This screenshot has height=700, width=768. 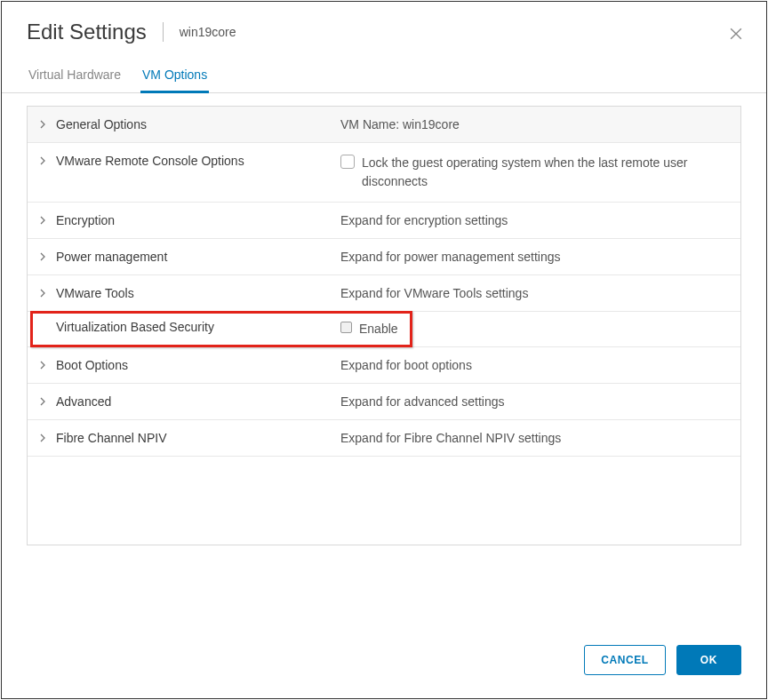 What do you see at coordinates (533, 124) in the screenshot?
I see `row-value: VM Name: win19core` at bounding box center [533, 124].